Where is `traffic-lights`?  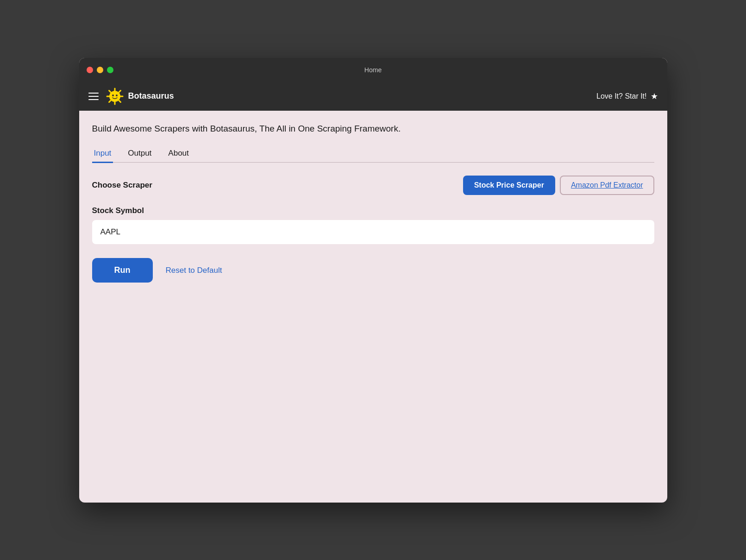
traffic-lights is located at coordinates (100, 70).